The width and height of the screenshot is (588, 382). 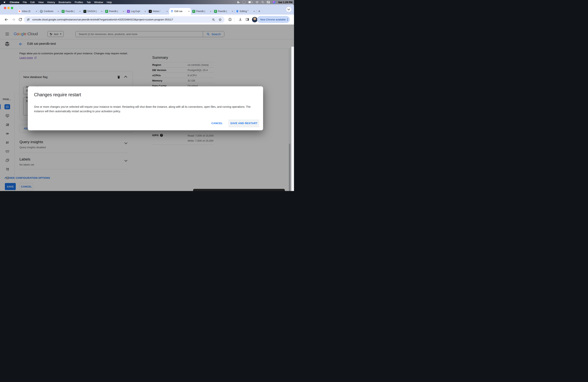 I want to click on tab-peerdb-4: P Peerdb ( ×, so click(x=224, y=11).